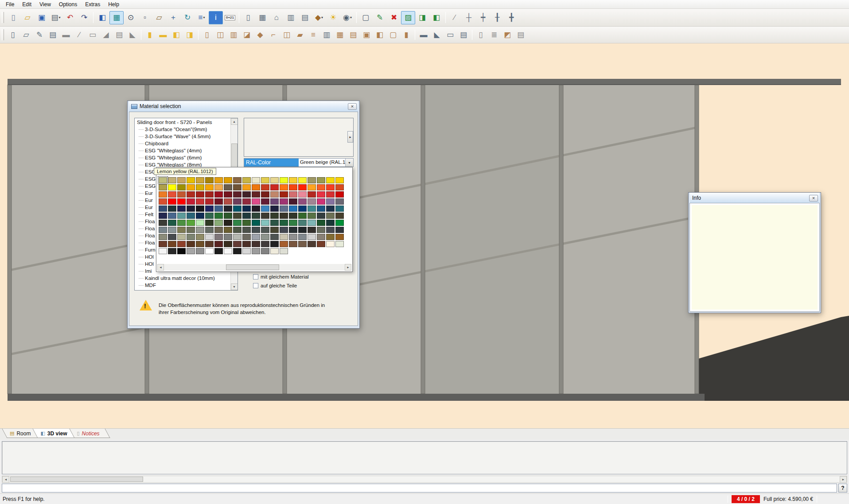 The image size is (849, 504). What do you see at coordinates (262, 18) in the screenshot?
I see `carcass-grid-button: ▦` at bounding box center [262, 18].